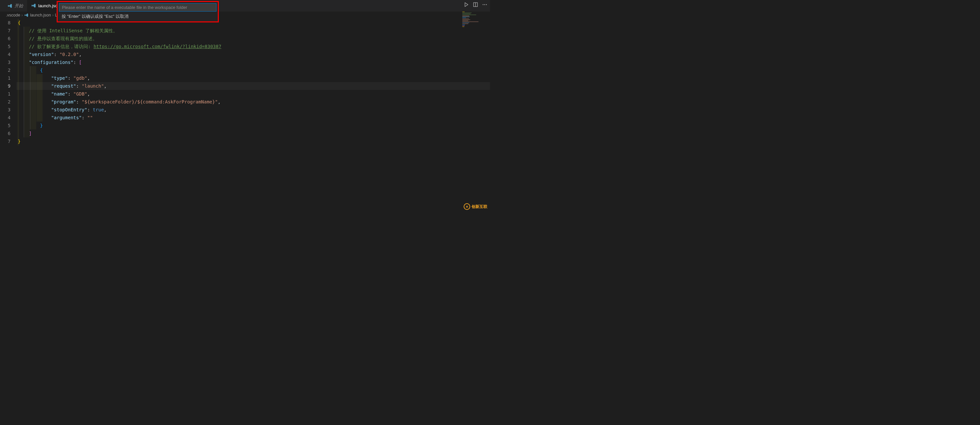 Image resolution: width=980 pixels, height=425 pixels. I want to click on minimap, so click(474, 21).